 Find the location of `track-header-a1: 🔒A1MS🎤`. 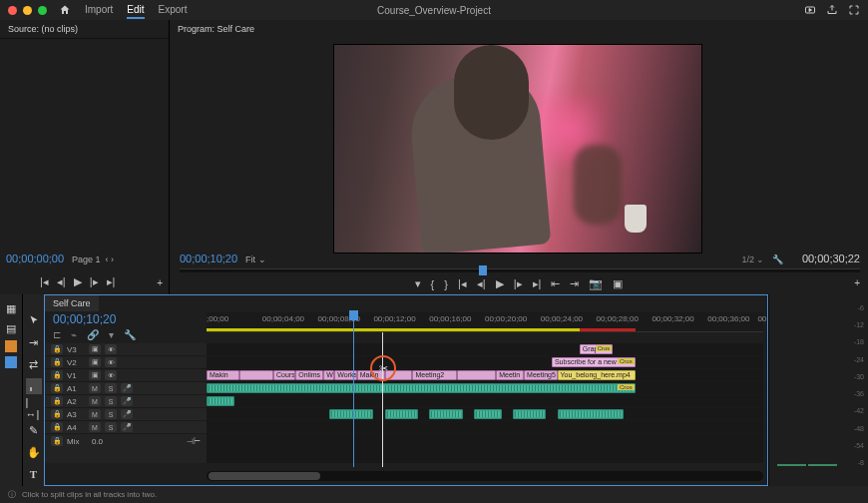

track-header-a1: 🔒A1MS🎤 is located at coordinates (126, 389).